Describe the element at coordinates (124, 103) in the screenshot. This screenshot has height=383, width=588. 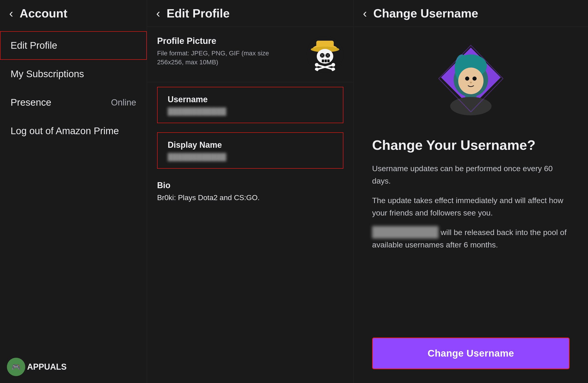
I see `nav-item-presence-value: Online` at that location.